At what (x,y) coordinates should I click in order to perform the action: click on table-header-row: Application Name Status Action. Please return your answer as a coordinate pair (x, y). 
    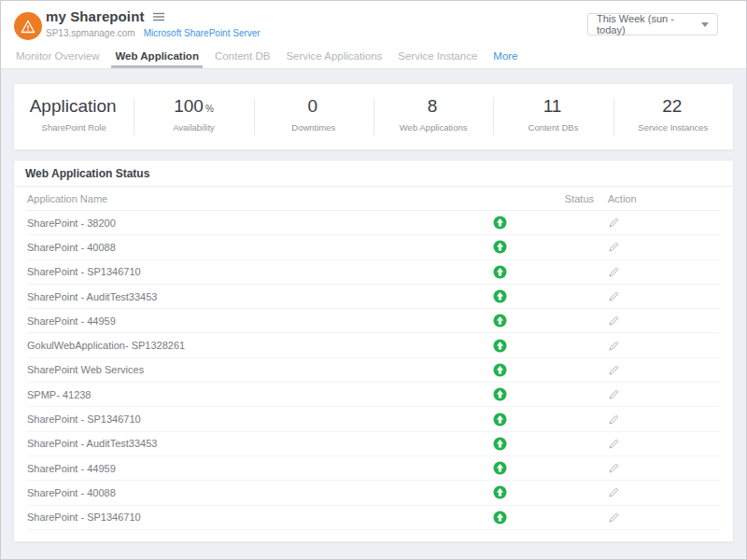
    Looking at the image, I should click on (374, 199).